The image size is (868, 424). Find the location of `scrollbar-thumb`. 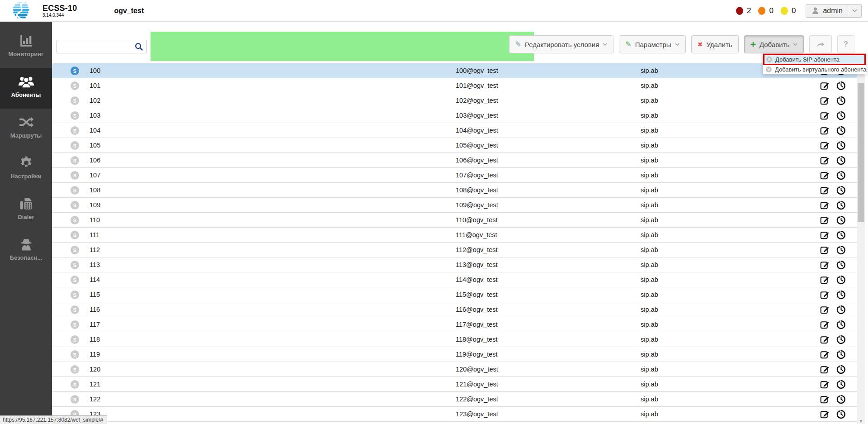

scrollbar-thumb is located at coordinates (861, 152).